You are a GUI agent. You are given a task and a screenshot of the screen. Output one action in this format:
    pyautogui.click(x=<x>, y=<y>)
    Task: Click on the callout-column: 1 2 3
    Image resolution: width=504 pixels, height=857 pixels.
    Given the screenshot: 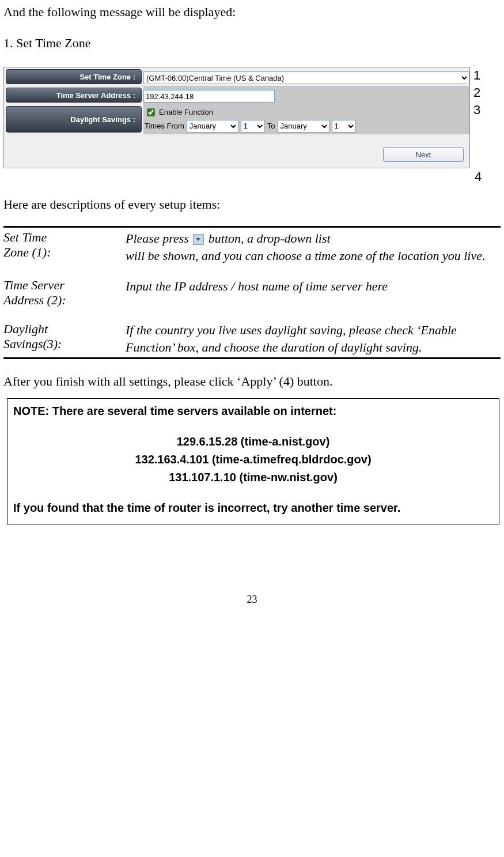 What is the action you would take?
    pyautogui.click(x=477, y=93)
    